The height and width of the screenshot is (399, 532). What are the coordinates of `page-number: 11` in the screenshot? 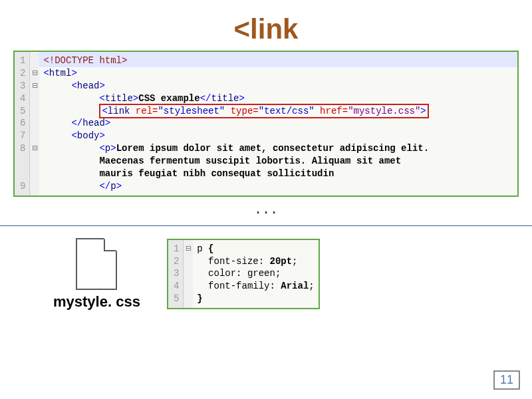 It's located at (507, 380).